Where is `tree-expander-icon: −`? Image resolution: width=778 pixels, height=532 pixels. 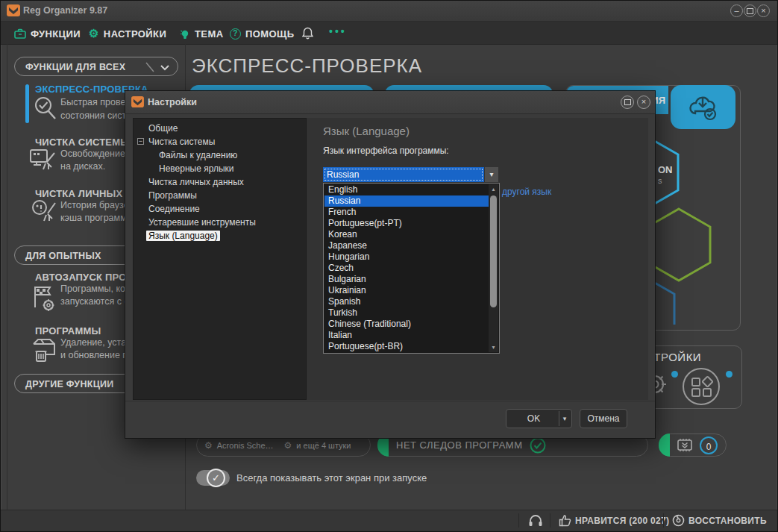 tree-expander-icon: − is located at coordinates (140, 142).